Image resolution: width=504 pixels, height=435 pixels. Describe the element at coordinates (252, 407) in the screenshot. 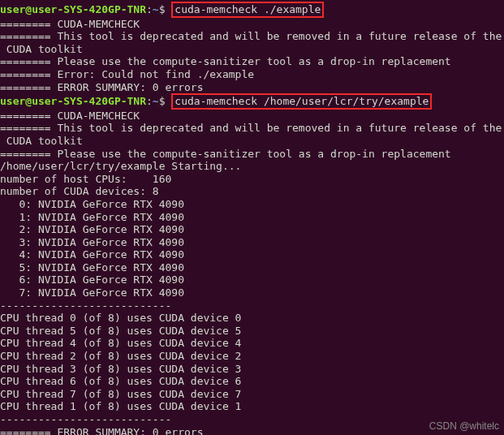

I see `output-thread-row: CPU thread 1 (of 8) uses CUDA device 1` at that location.